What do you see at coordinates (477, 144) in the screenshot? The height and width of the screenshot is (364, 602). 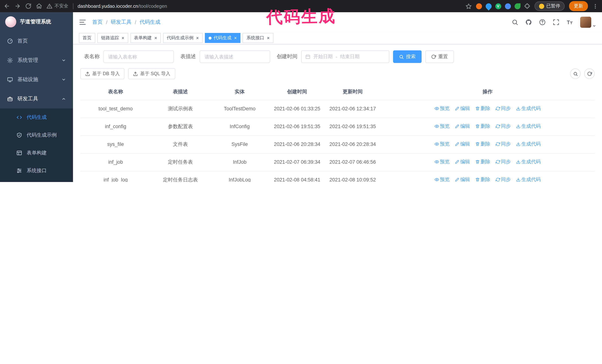 I see `delete-icon` at bounding box center [477, 144].